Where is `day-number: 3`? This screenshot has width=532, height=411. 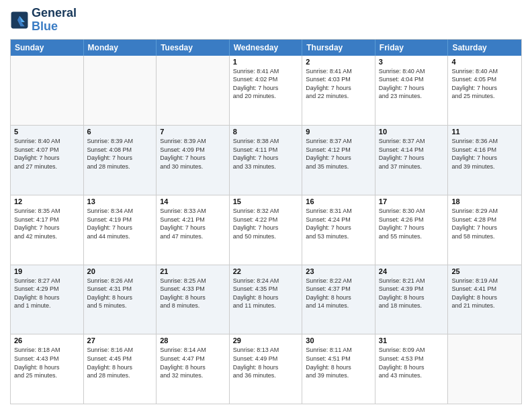
day-number: 3 is located at coordinates (412, 62).